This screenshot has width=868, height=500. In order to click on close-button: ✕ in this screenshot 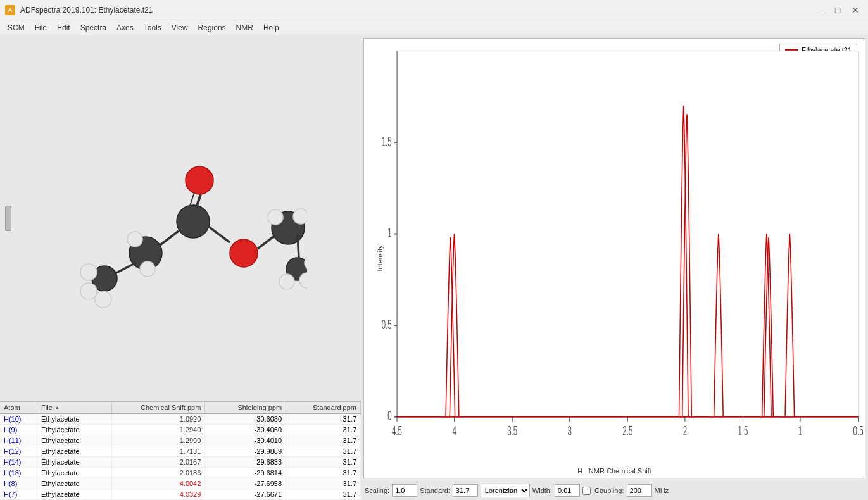, I will do `click(855, 10)`.